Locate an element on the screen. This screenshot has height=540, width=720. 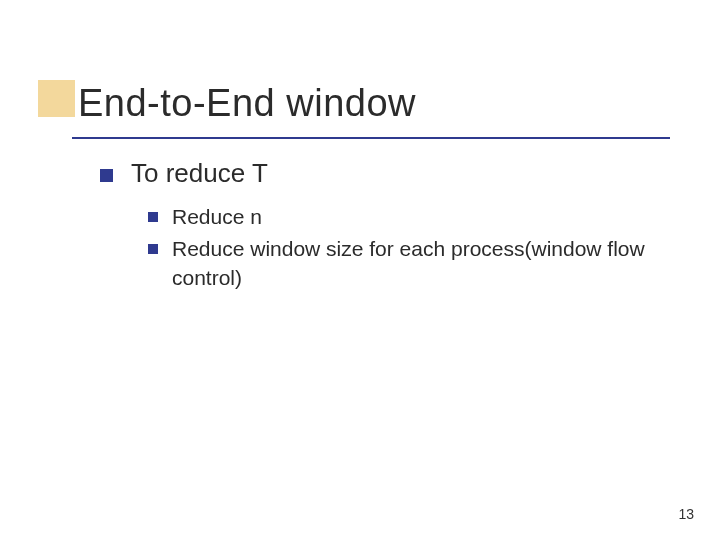
bullet-level2: Reduce window size for each process(wind… is located at coordinates (404, 264).